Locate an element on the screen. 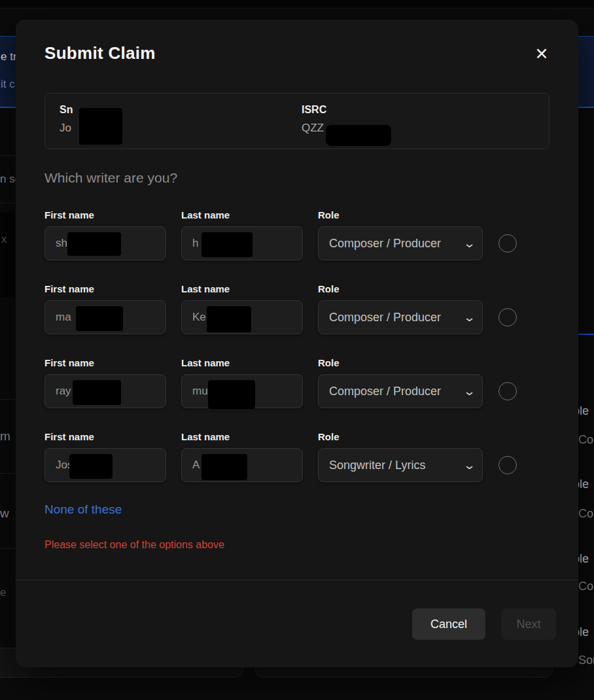 The height and width of the screenshot is (700, 594). error-message: Please select one of the options above is located at coordinates (135, 545).